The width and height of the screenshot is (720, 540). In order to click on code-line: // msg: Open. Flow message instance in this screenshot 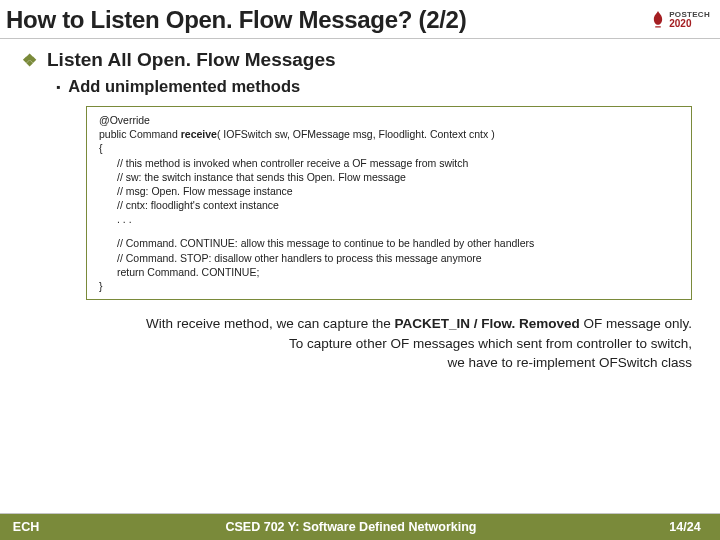, I will do `click(390, 191)`.